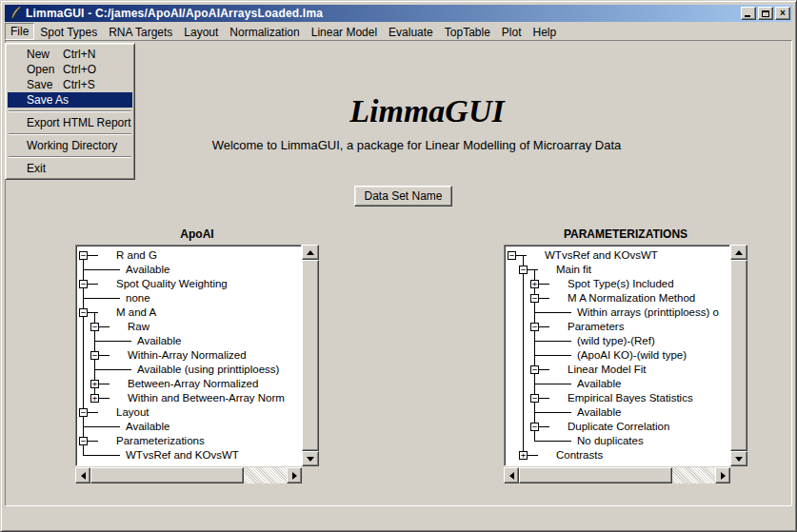 Image resolution: width=797 pixels, height=532 pixels. I want to click on scroll-left-button, so click(83, 476).